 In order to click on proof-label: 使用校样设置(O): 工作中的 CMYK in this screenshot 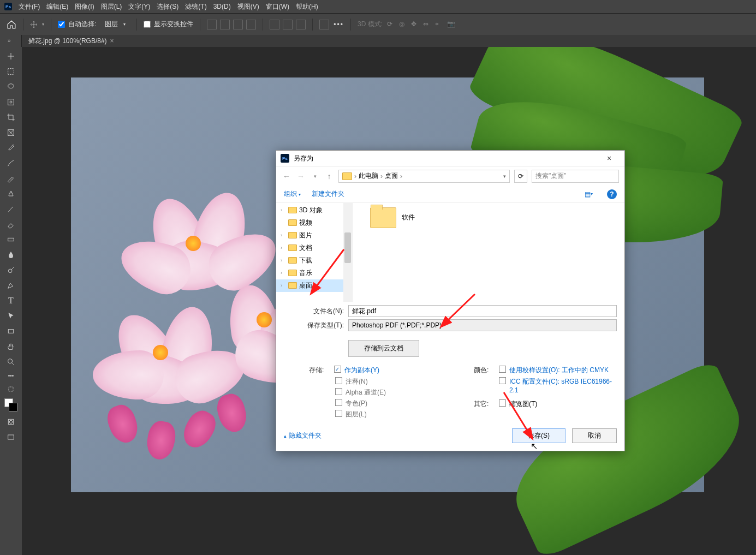, I will do `click(559, 370)`.